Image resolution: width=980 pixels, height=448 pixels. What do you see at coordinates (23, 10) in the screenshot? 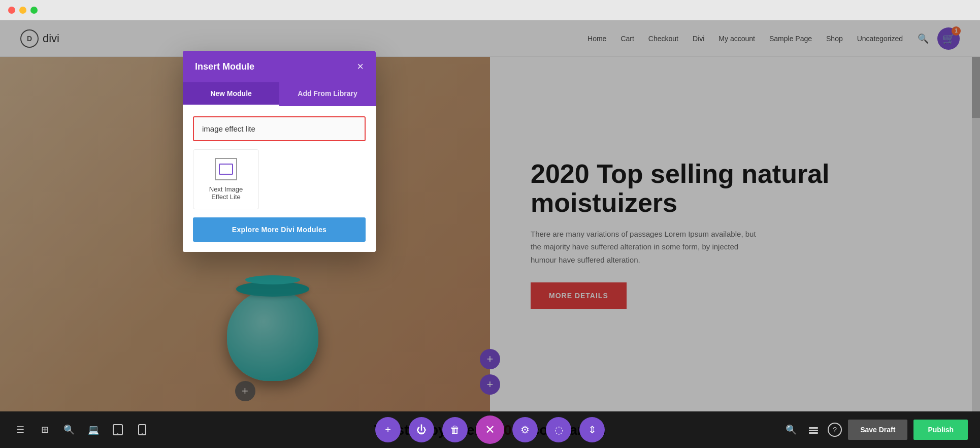
I see `minimize-button` at bounding box center [23, 10].